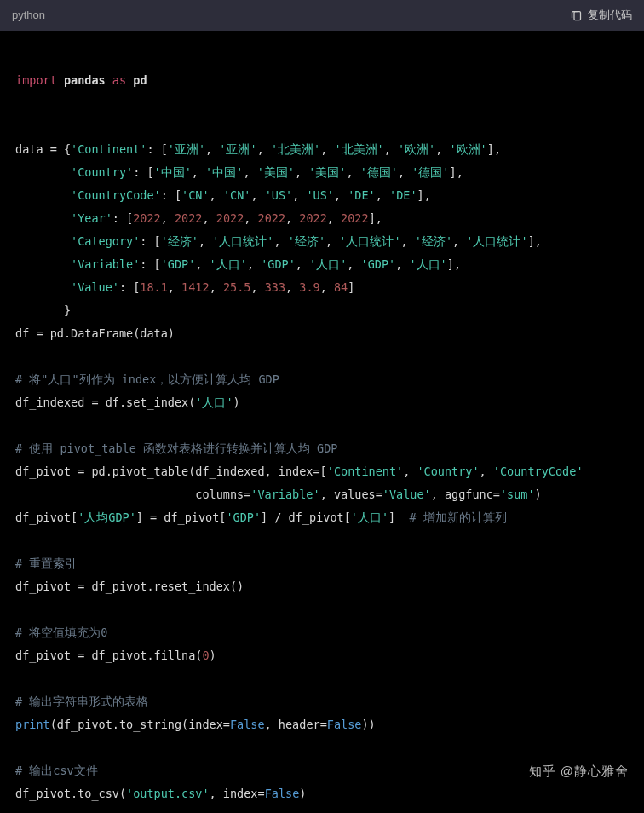  What do you see at coordinates (32, 724) in the screenshot?
I see `fn-print: print` at bounding box center [32, 724].